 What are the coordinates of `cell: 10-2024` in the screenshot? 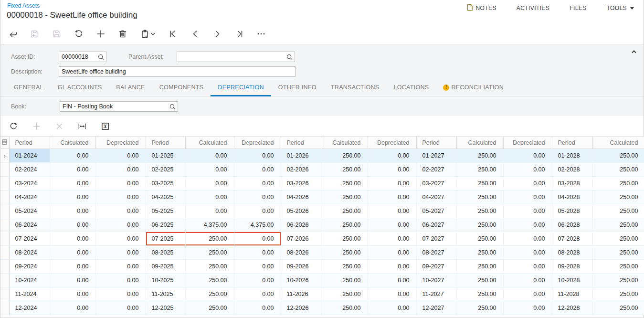 It's located at (30, 281).